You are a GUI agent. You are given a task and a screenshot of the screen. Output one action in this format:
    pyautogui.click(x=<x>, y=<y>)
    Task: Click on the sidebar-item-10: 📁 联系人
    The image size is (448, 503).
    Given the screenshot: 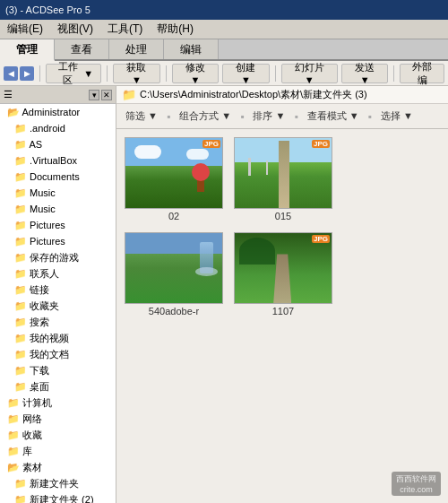 What is the action you would take?
    pyautogui.click(x=57, y=273)
    